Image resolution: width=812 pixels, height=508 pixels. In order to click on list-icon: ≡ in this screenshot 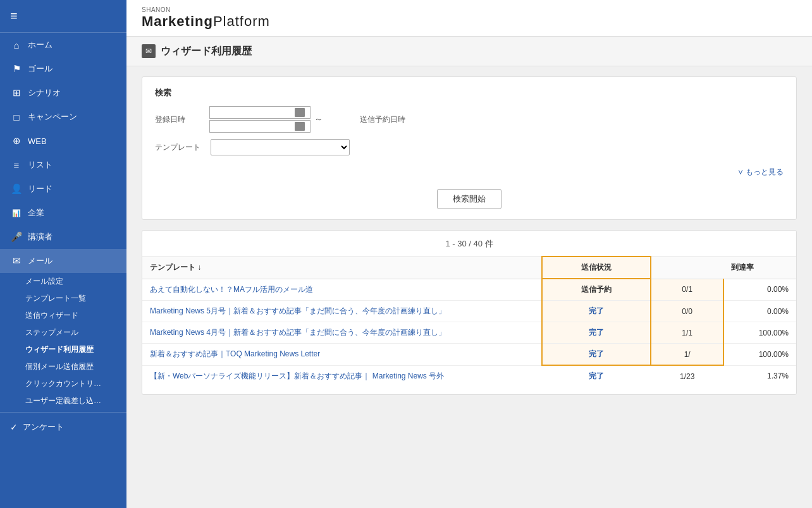, I will do `click(16, 166)`.